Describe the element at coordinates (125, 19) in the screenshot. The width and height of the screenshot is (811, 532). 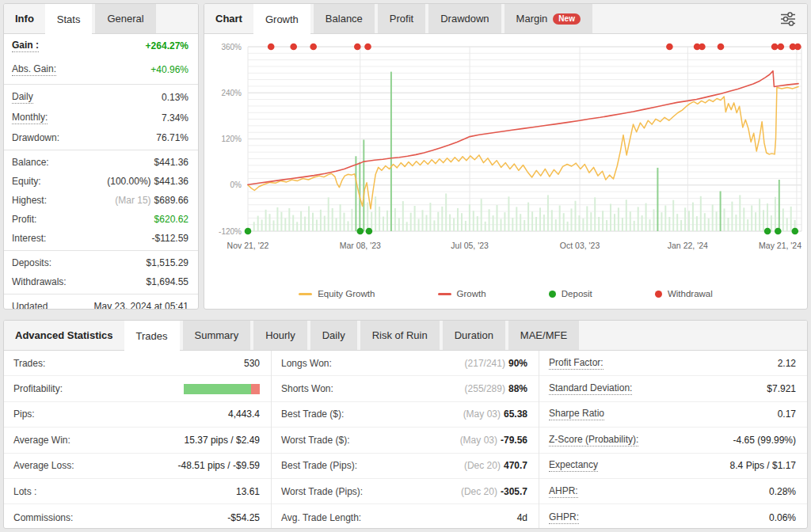
I see `tab-general: General` at that location.